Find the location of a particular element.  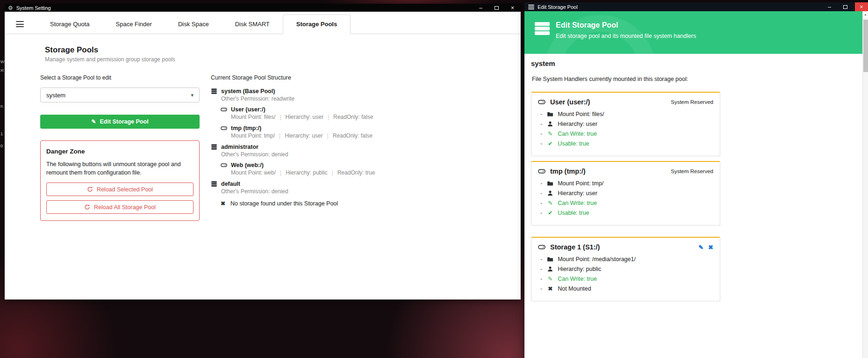

edit-handler-button: ✎ is located at coordinates (701, 247).